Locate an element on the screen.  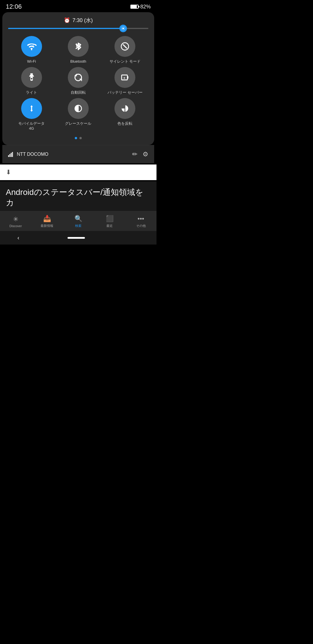
tile-grayscale: グレースケール is located at coordinates (78, 115).